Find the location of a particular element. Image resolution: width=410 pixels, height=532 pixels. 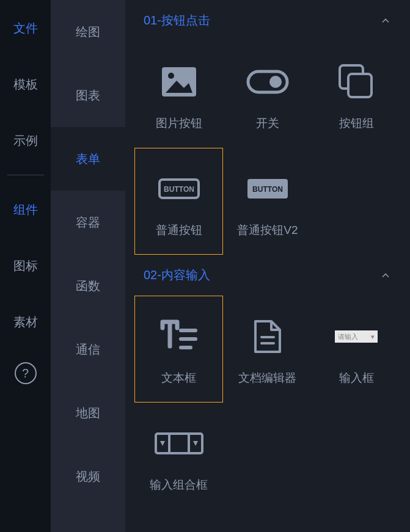

primary-nav-component: 组件 is located at coordinates (26, 210).